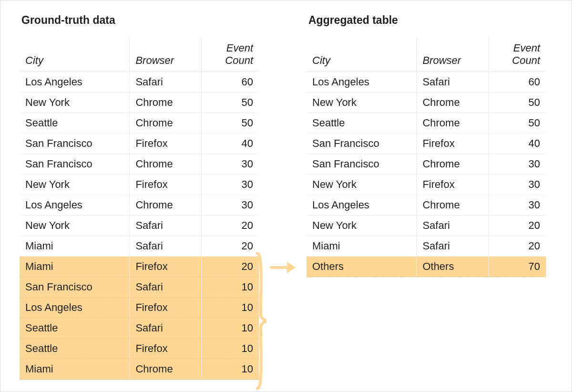 The width and height of the screenshot is (572, 392). I want to click on aggregated-title: Aggregated table, so click(427, 20).